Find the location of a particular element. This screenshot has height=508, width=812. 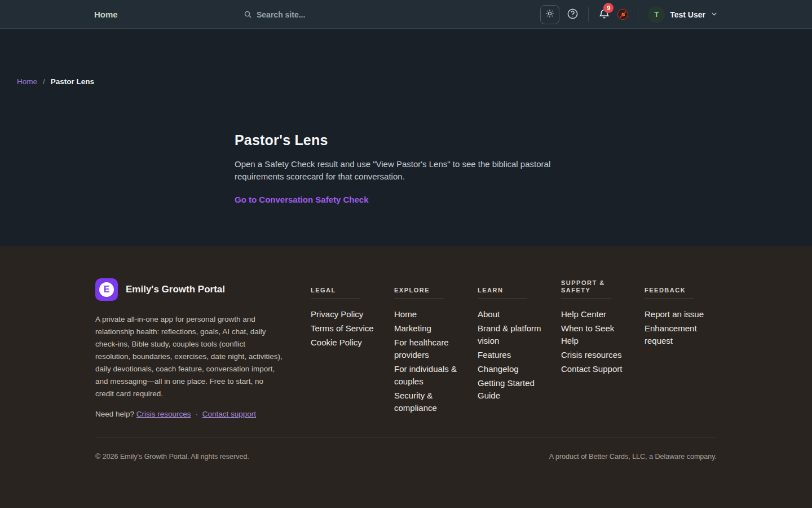

footer-brand-block: E Emily's Growth Portal A private all-in… is located at coordinates (189, 348).